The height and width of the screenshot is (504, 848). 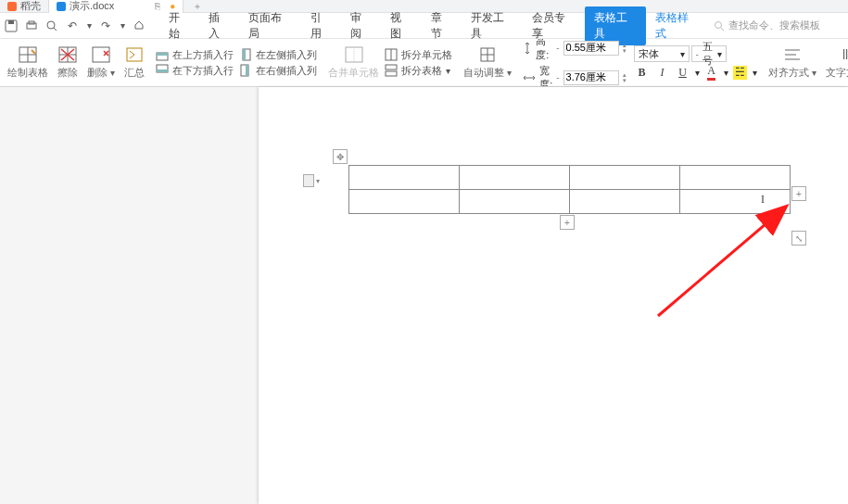 What do you see at coordinates (391, 55) in the screenshot?
I see `split-cell-icon` at bounding box center [391, 55].